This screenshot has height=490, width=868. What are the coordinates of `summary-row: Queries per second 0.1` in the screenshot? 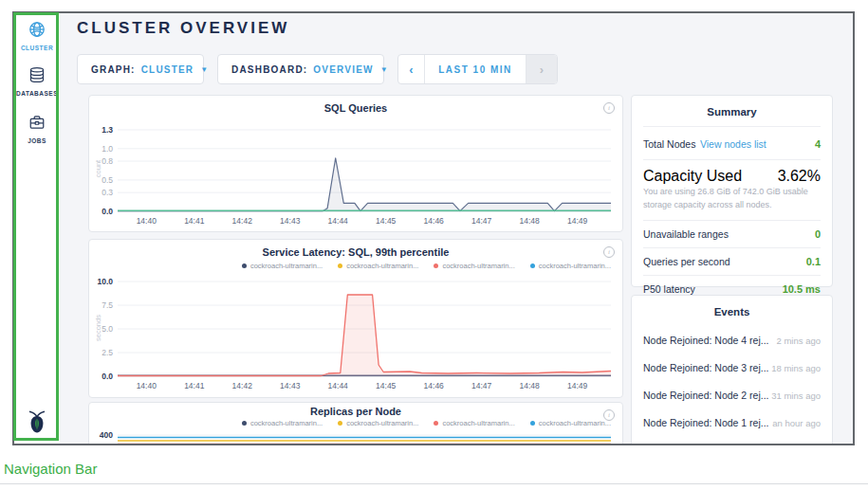 It's located at (732, 262).